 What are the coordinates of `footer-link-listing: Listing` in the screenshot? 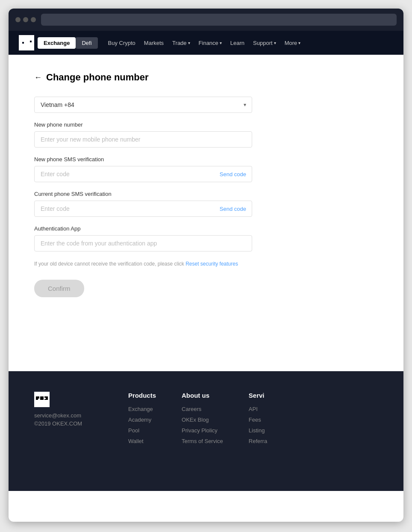 It's located at (258, 430).